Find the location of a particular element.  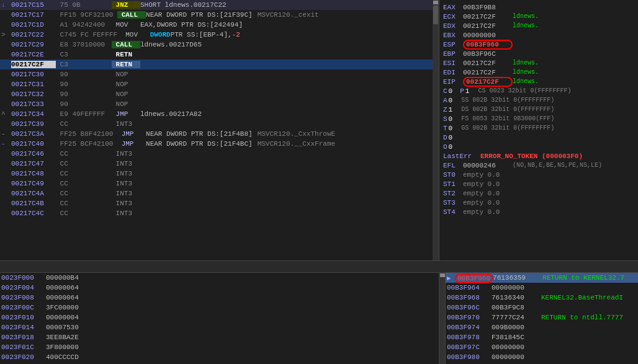

register-row-edx: EDX 00217C2F ldnews. is located at coordinates (539, 26).